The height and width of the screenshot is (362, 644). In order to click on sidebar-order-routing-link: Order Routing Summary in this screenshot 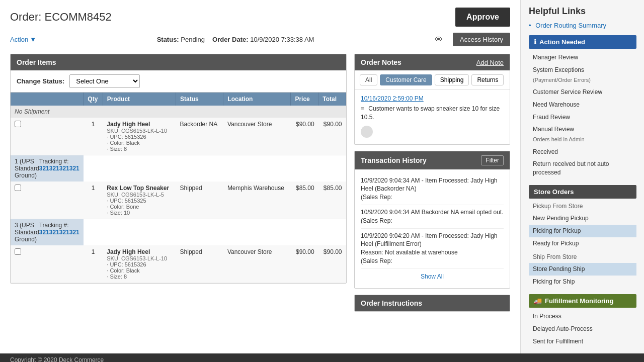, I will do `click(571, 25)`.